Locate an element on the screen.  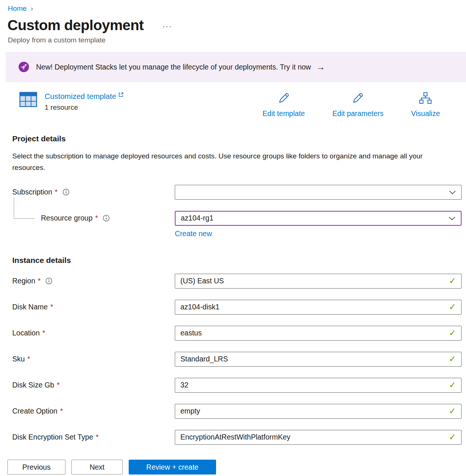
page-subtitle: Deploy from a custom template is located at coordinates (233, 40).